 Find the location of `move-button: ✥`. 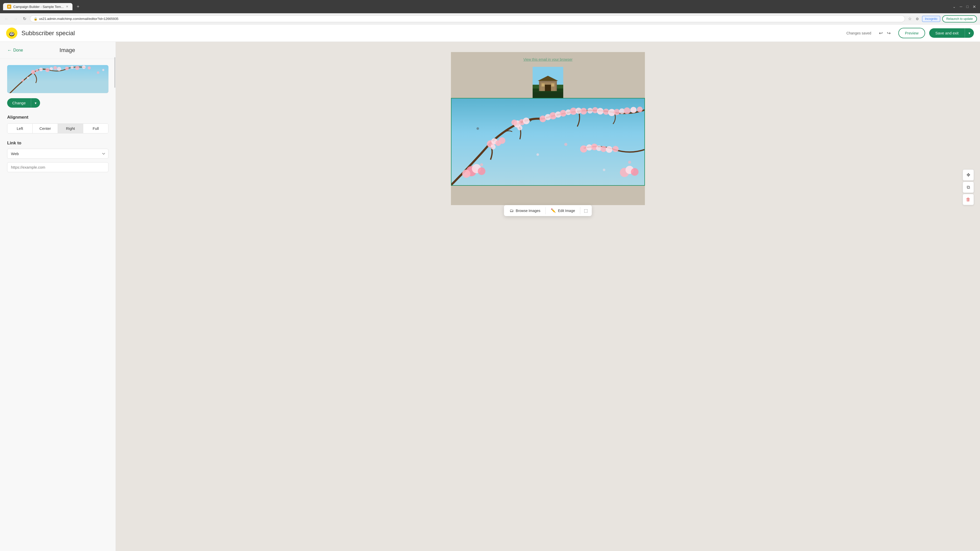

move-button: ✥ is located at coordinates (968, 175).